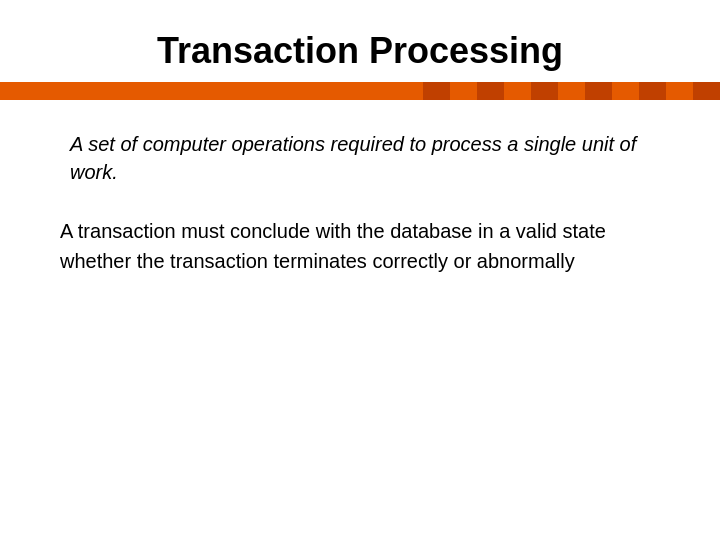  What do you see at coordinates (360, 158) in the screenshot?
I see `definition-block: A set of computer operations required to…` at bounding box center [360, 158].